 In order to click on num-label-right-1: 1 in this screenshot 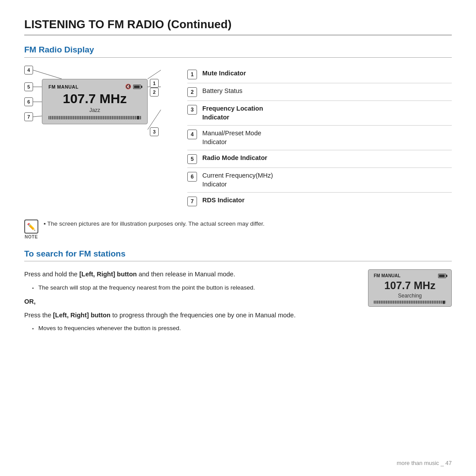, I will do `click(154, 83)`.